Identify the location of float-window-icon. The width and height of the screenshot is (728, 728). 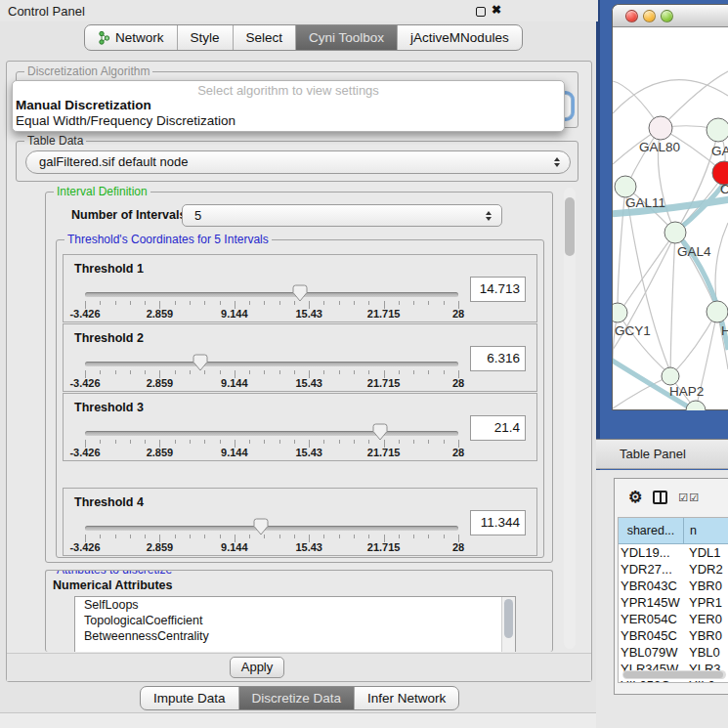
(481, 12).